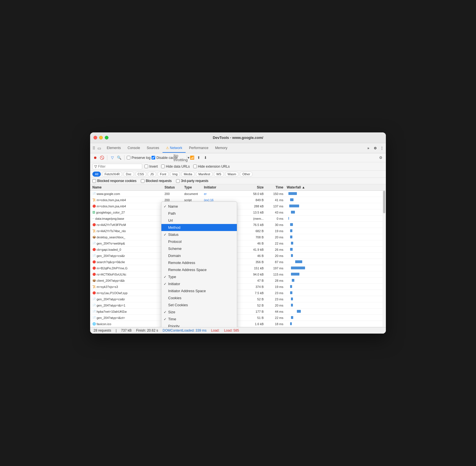 The image size is (476, 466). What do you see at coordinates (119, 167) in the screenshot?
I see `filter-input` at bounding box center [119, 167].